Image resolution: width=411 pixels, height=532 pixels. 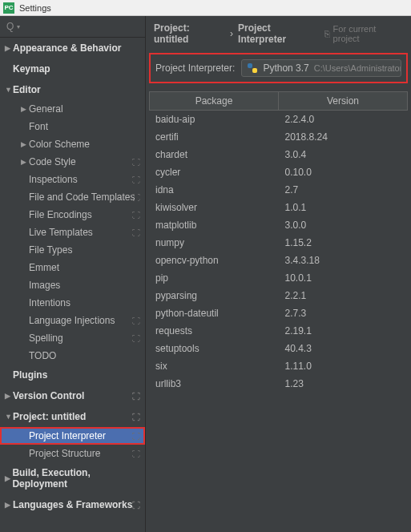 What do you see at coordinates (343, 101) in the screenshot?
I see `col-version: Version` at bounding box center [343, 101].